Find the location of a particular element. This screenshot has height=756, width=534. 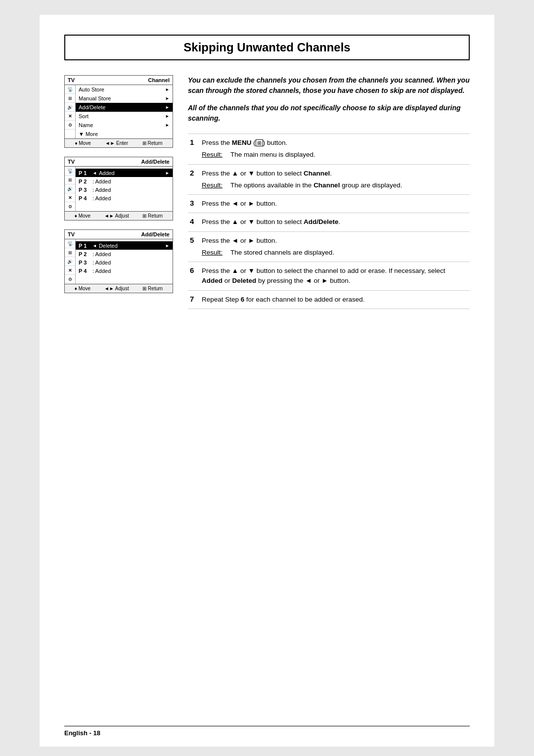

result-text-5: The stored channels are displayed. is located at coordinates (282, 253).